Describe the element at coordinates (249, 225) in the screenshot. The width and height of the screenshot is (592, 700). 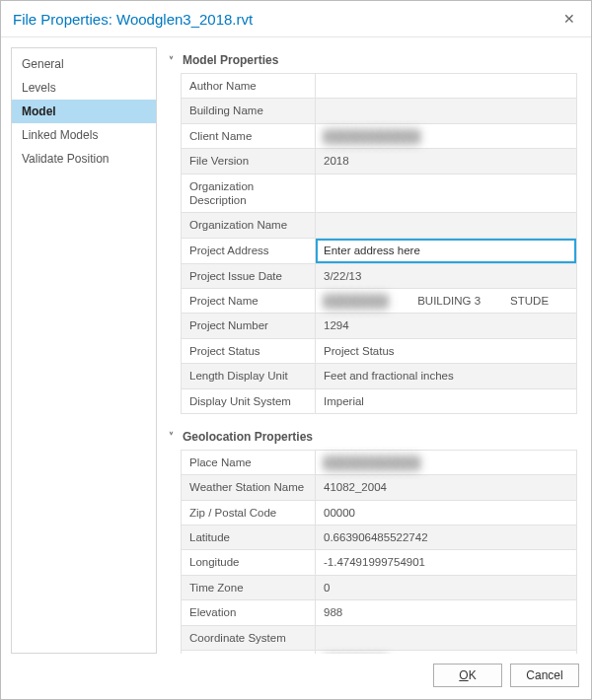
I see `property-label: Organization Name` at that location.